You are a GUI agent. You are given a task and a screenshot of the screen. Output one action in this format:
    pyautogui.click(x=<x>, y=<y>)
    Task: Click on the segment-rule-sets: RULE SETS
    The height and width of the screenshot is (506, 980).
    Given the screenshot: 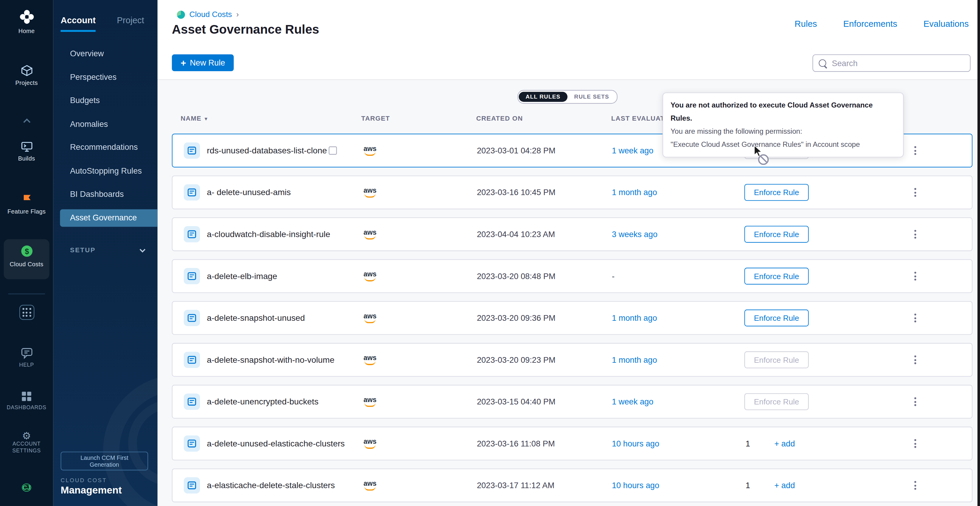 What is the action you would take?
    pyautogui.click(x=592, y=97)
    